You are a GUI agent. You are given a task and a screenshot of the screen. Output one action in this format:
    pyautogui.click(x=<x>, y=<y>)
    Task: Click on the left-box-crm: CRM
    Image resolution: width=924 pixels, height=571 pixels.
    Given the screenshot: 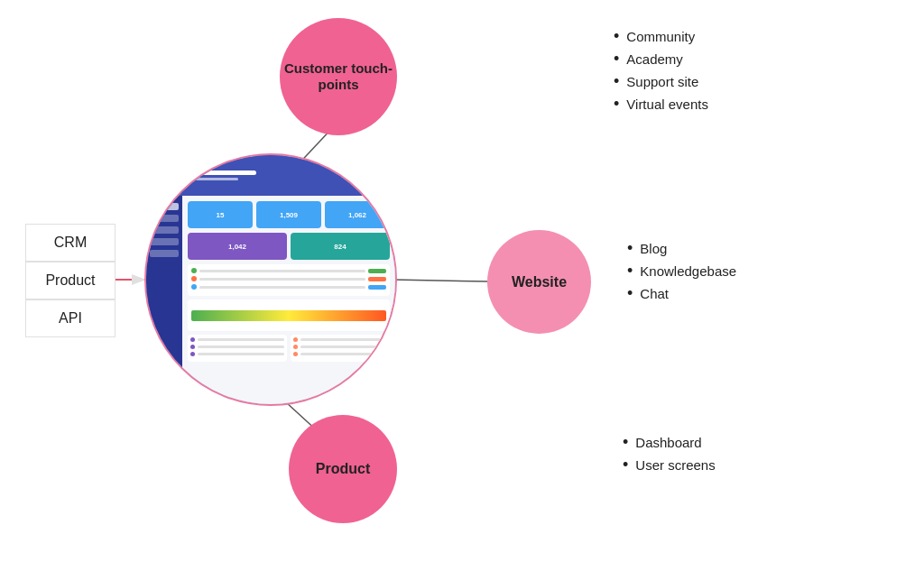 What is the action you would take?
    pyautogui.click(x=70, y=243)
    